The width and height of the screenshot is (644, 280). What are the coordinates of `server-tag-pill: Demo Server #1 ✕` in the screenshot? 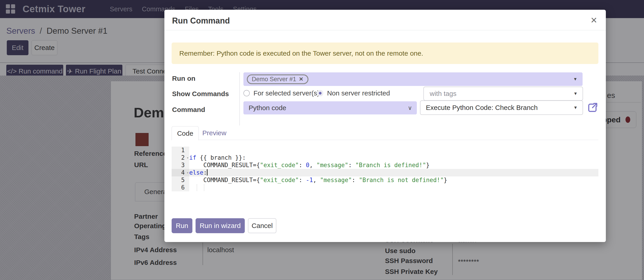 It's located at (278, 79).